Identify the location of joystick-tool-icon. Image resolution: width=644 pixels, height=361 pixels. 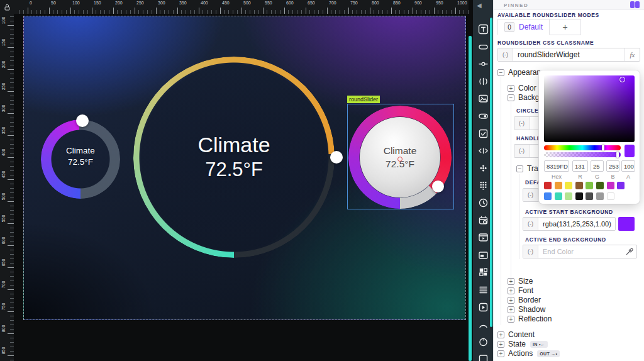
(483, 169).